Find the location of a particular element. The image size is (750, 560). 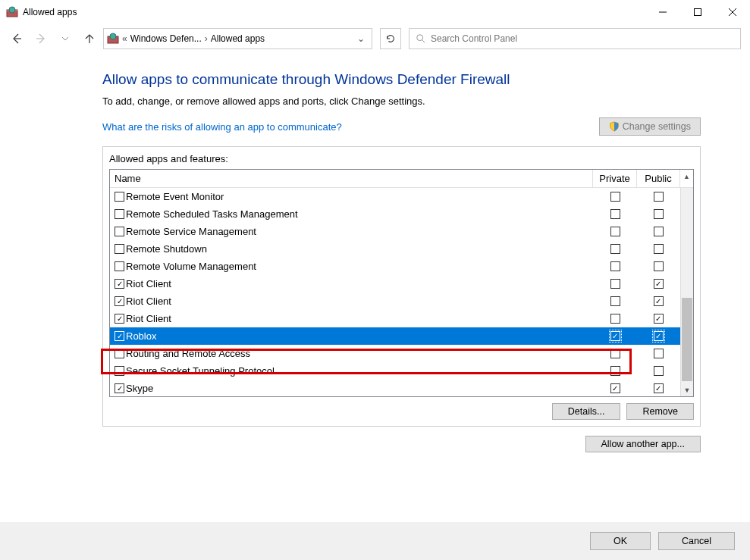

risks-link: What are the risks of allowing an app to… is located at coordinates (222, 127).